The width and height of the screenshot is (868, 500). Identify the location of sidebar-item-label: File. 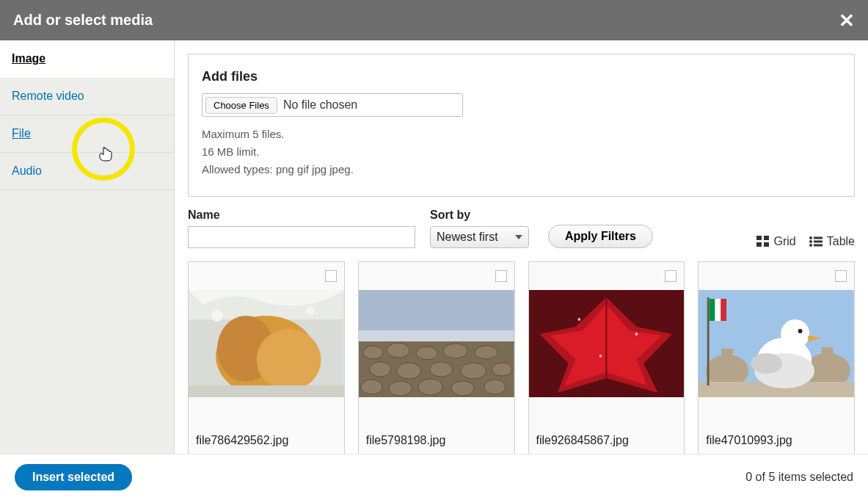
(21, 134).